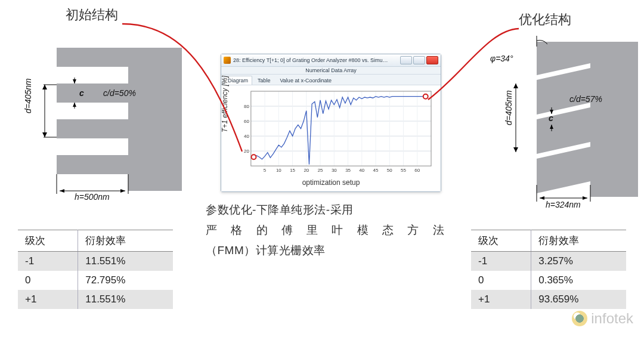 The height and width of the screenshot is (340, 644). Describe the element at coordinates (551, 118) in the screenshot. I see `right-c-label: c` at that location.